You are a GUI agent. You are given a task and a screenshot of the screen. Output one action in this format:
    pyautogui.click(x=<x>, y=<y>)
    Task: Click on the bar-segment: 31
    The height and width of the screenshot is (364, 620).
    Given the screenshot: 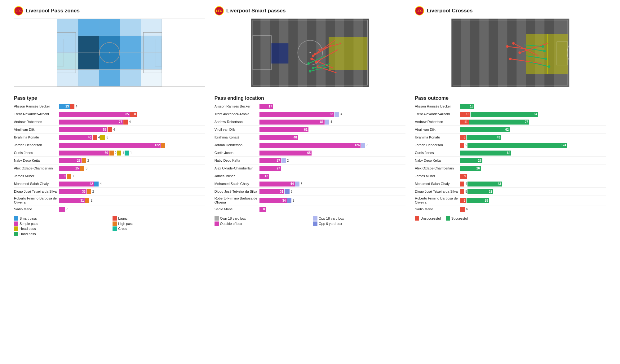 What is the action you would take?
    pyautogui.click(x=272, y=192)
    